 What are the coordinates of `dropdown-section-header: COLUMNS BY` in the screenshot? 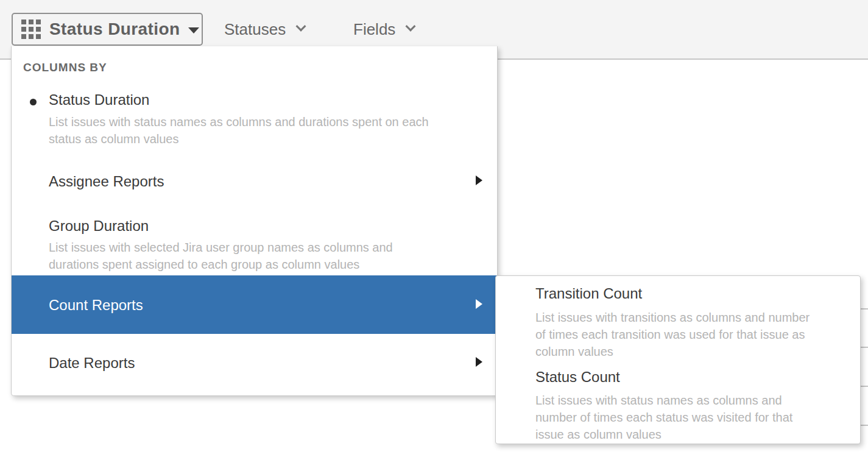 It's located at (65, 68).